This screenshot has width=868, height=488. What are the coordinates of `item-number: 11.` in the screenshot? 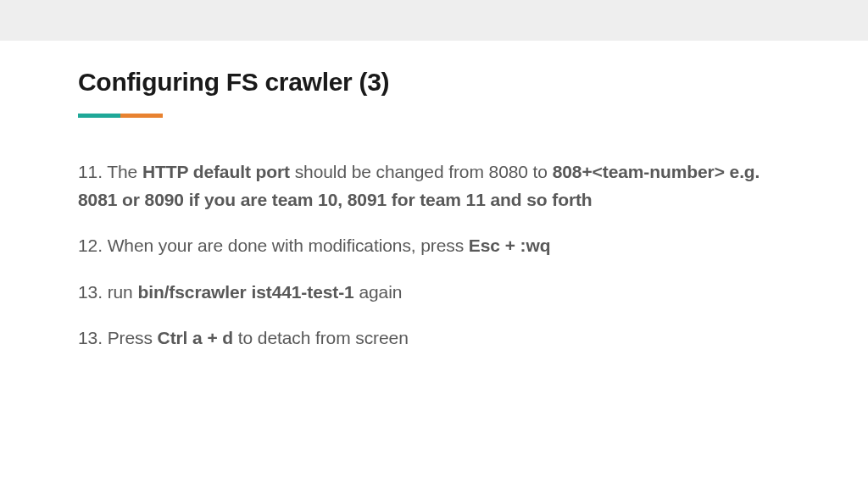 It's located at (90, 171).